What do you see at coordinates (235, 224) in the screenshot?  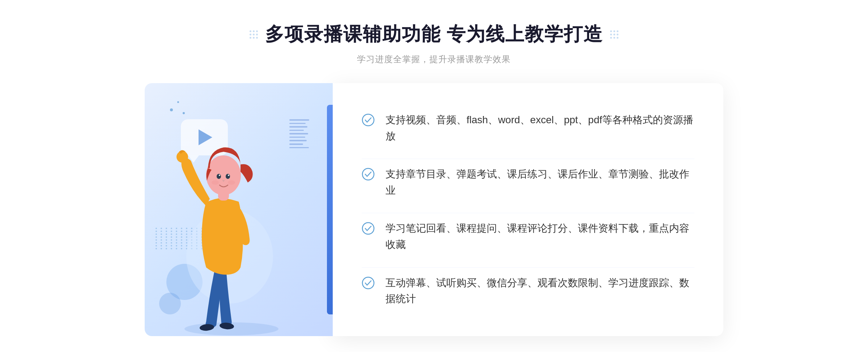 I see `person-illustration` at bounding box center [235, 224].